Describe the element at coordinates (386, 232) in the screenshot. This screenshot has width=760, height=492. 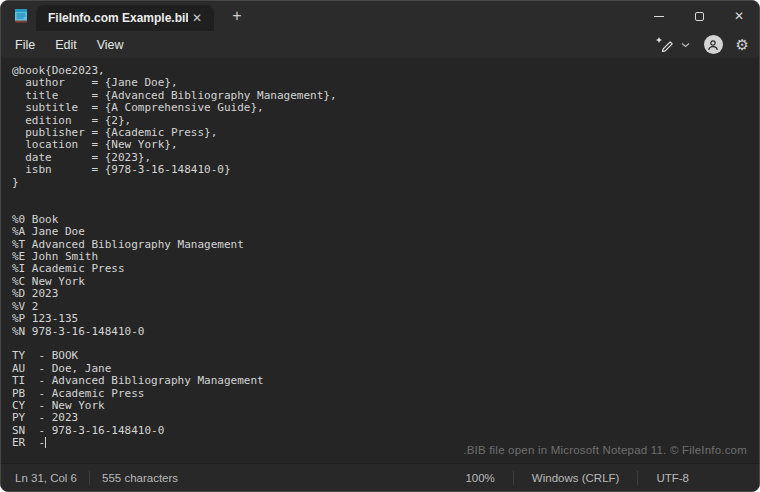
I see `editor-line: %A Jane Doe` at that location.